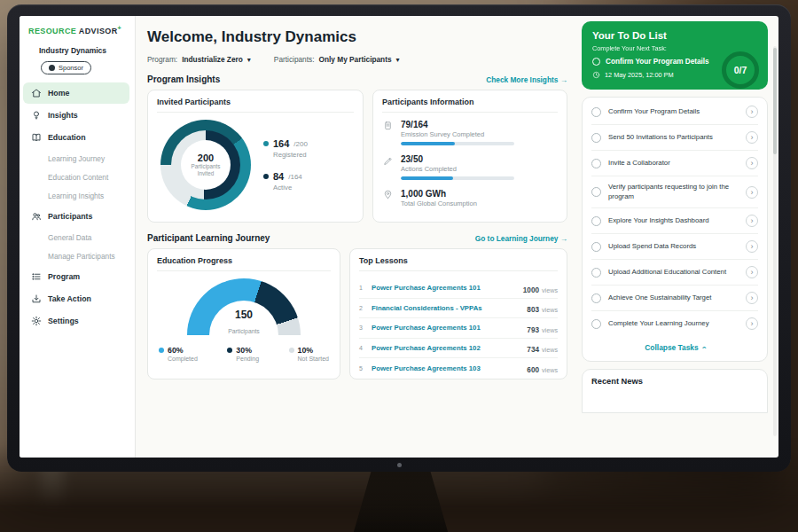 The width and height of the screenshot is (798, 532). I want to click on lesson-link: Power Purchase Agreements 103, so click(449, 369).